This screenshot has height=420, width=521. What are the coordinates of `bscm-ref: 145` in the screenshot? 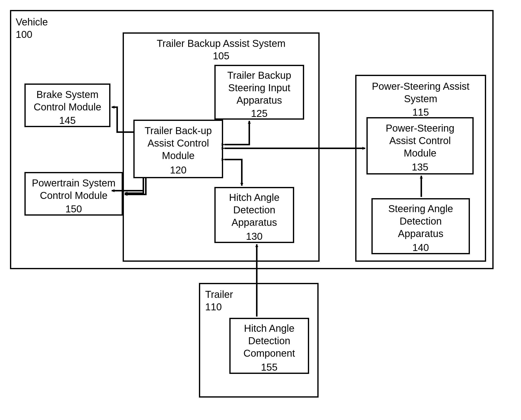 It's located at (67, 120).